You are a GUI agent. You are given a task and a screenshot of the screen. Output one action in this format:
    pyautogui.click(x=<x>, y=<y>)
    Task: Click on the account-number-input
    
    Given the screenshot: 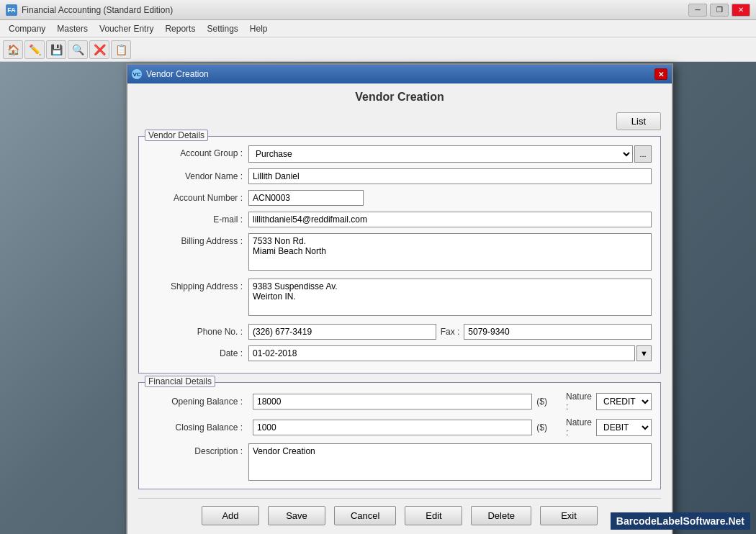 What is the action you would take?
    pyautogui.click(x=306, y=198)
    